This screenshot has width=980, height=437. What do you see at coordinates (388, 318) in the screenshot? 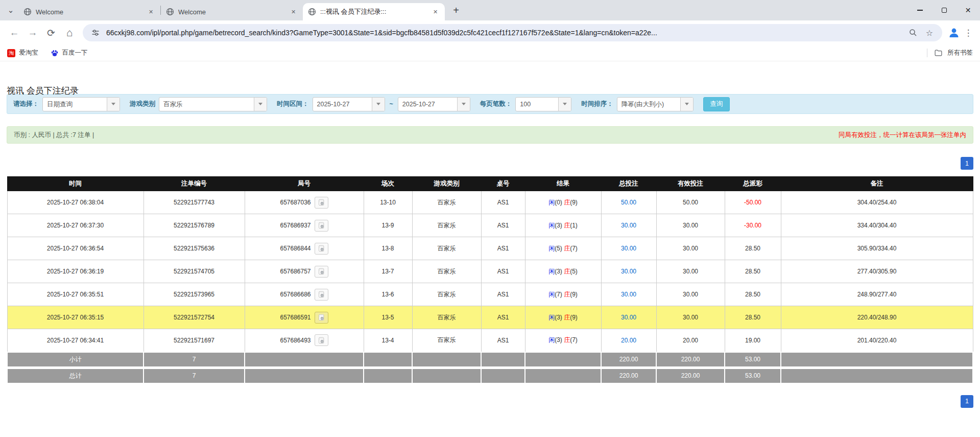
I see `cell-session: 13-5` at bounding box center [388, 318].